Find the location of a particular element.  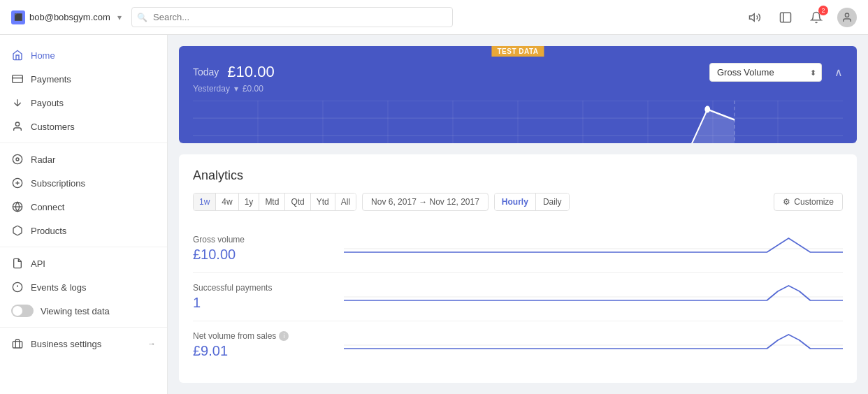

metric-value: £9.01 is located at coordinates (263, 351).